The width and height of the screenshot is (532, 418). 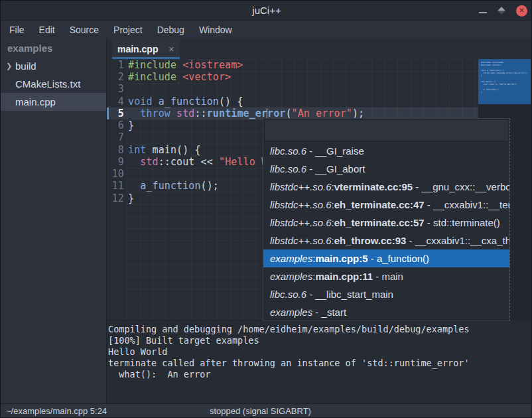 I want to click on tab-main-cpp: main.cpp ✕, so click(x=146, y=49).